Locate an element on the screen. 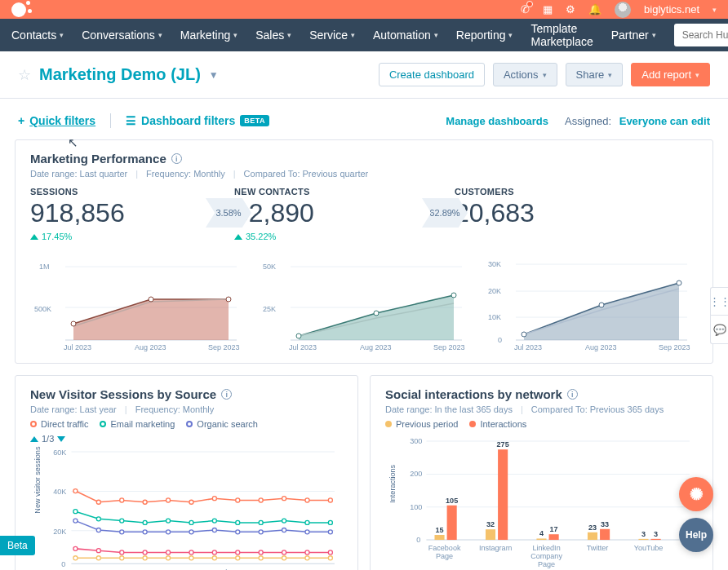 This screenshot has height=570, width=728. favorite-star-icon: ☆ is located at coordinates (24, 75).